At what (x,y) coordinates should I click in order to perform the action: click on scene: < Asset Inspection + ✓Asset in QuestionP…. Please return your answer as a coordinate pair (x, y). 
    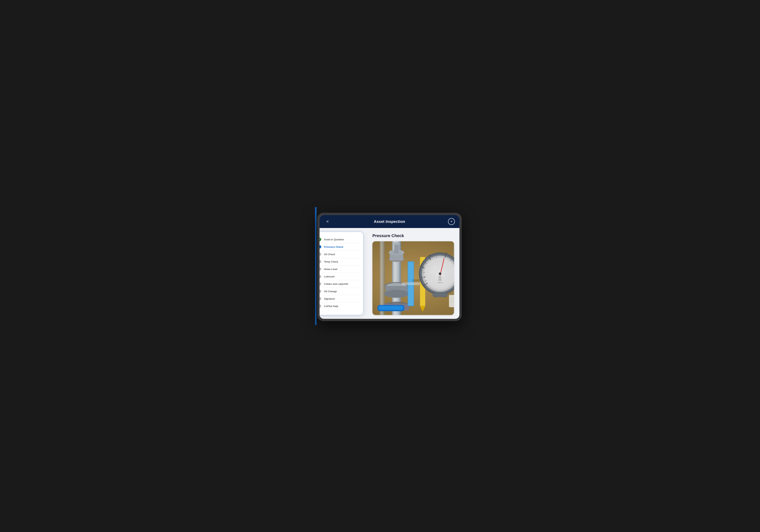
    Looking at the image, I should click on (380, 266).